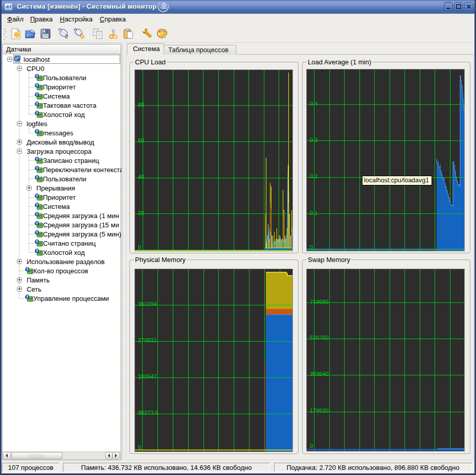 The height and width of the screenshot is (475, 476). I want to click on svg-text: 270821, so click(147, 340).